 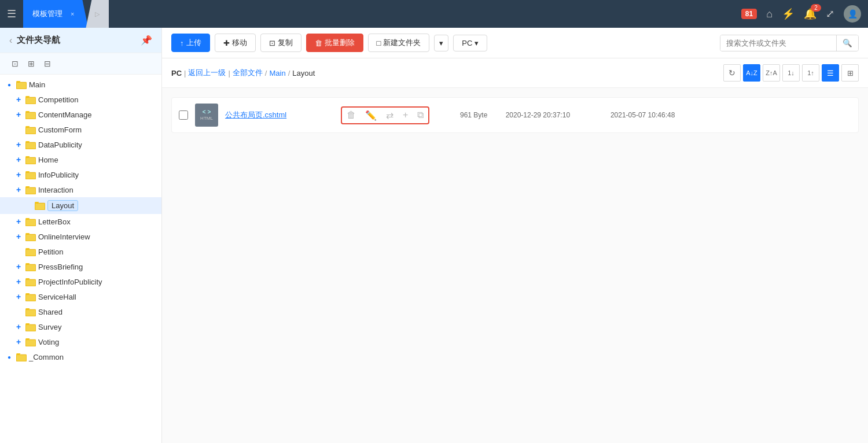 I want to click on lightning-icon: ⚡, so click(x=788, y=14).